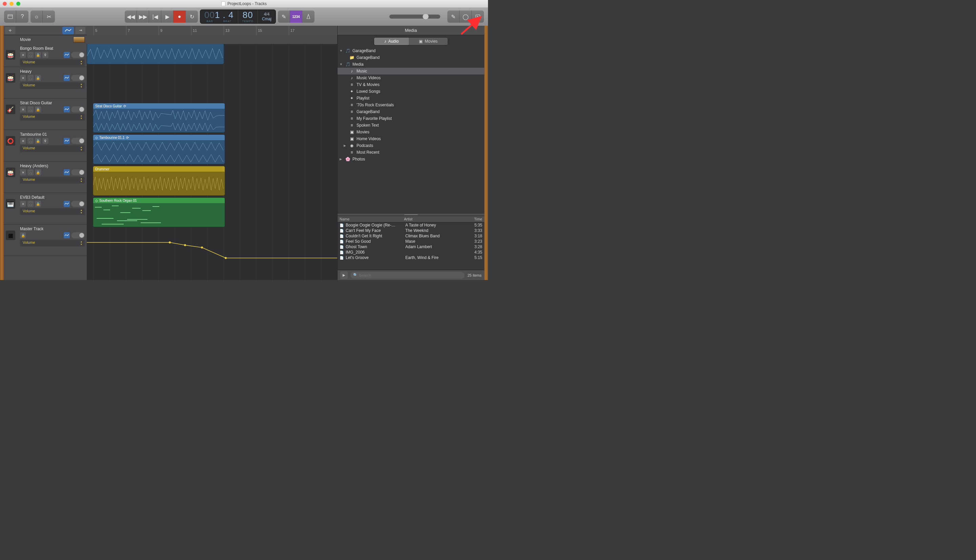  What do you see at coordinates (180, 17) in the screenshot?
I see `record-button: ●` at bounding box center [180, 17].